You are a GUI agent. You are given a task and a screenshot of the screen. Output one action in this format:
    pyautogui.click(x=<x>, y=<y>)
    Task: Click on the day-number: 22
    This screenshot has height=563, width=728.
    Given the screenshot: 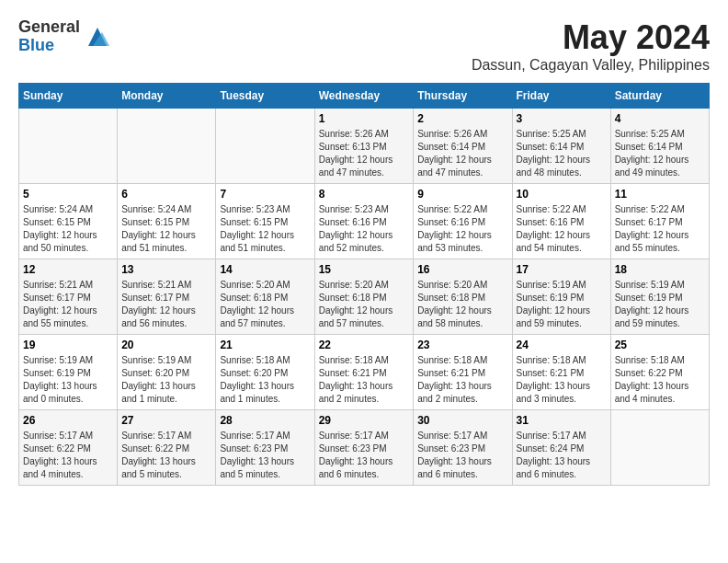 What is the action you would take?
    pyautogui.click(x=364, y=345)
    